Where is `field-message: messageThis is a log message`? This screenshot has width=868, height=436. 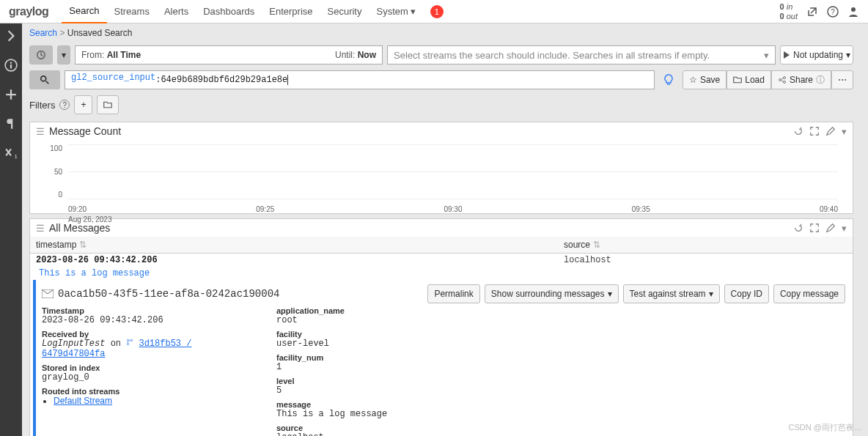 field-message: messageThis is a log message is located at coordinates (561, 410).